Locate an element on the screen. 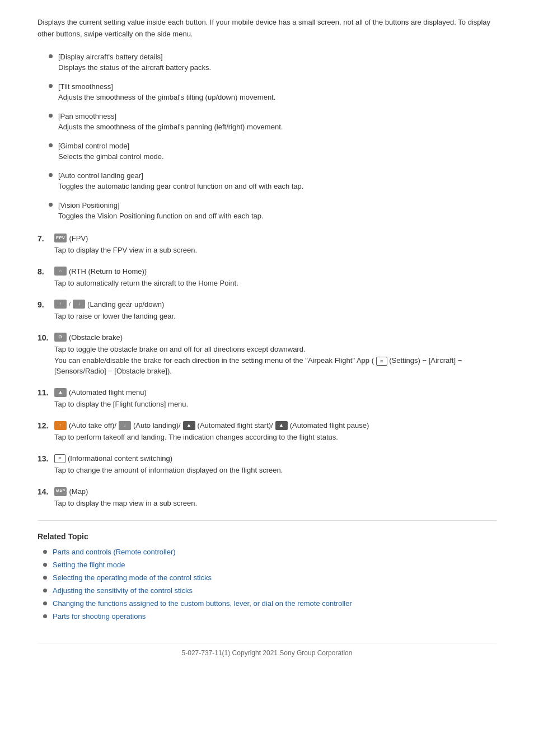 This screenshot has height=756, width=534. bullet-content-6: [Vision Positioning] Toggles the Vision … is located at coordinates (161, 211).